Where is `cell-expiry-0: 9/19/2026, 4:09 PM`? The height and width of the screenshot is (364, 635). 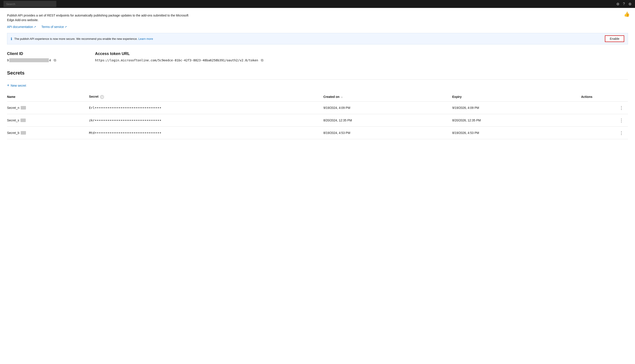
cell-expiry-0: 9/19/2026, 4:09 PM is located at coordinates (516, 108).